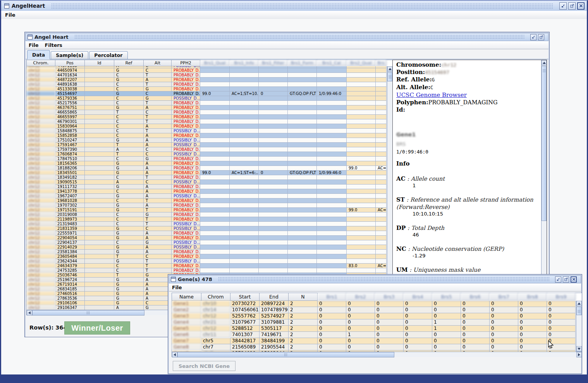 The width and height of the screenshot is (588, 383). What do you see at coordinates (210, 271) in the screenshot?
I see `variant-row: chr1224753285CTPROBABLY_D...` at bounding box center [210, 271].